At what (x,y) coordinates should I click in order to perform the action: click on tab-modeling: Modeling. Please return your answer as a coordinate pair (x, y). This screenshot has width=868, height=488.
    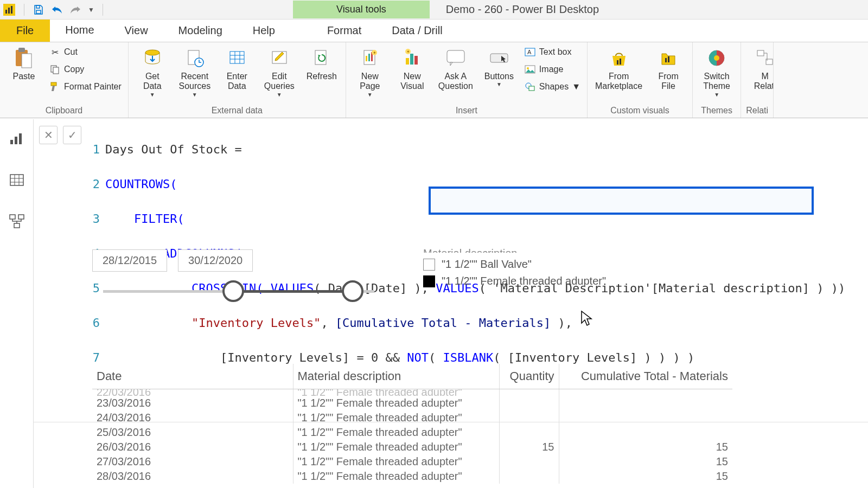
    Looking at the image, I should click on (201, 30).